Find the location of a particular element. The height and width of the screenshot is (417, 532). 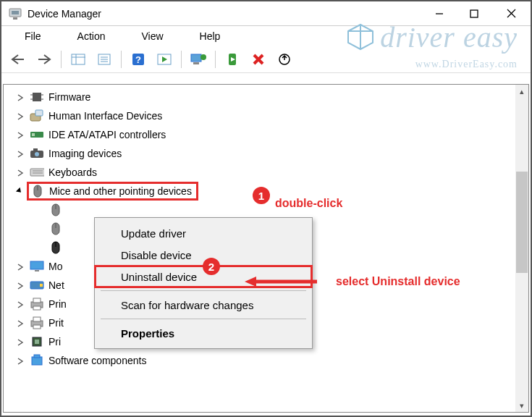

tree-item-label: Pri is located at coordinates (55, 342).